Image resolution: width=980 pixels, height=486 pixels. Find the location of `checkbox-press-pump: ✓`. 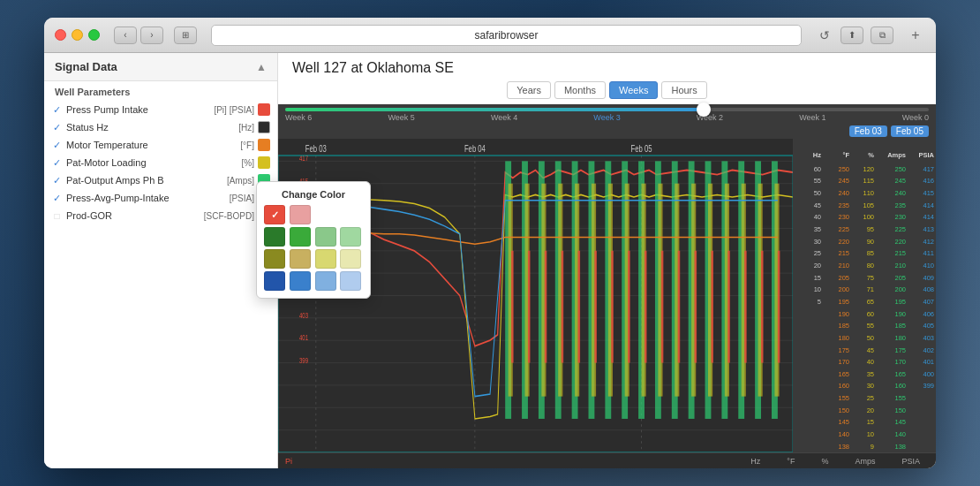

checkbox-press-pump: ✓ is located at coordinates (57, 110).